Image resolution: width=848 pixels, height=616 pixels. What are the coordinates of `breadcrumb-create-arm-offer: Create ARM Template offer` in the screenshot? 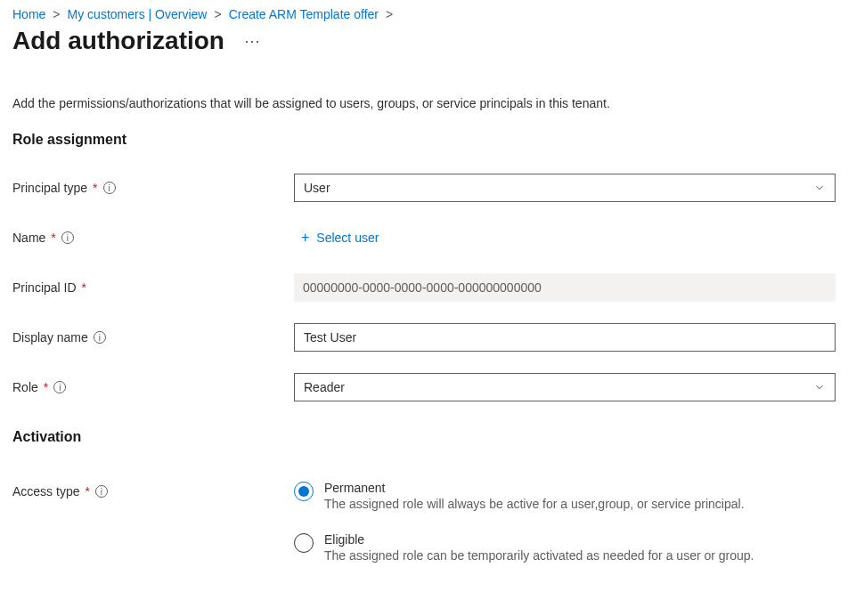 It's located at (304, 14).